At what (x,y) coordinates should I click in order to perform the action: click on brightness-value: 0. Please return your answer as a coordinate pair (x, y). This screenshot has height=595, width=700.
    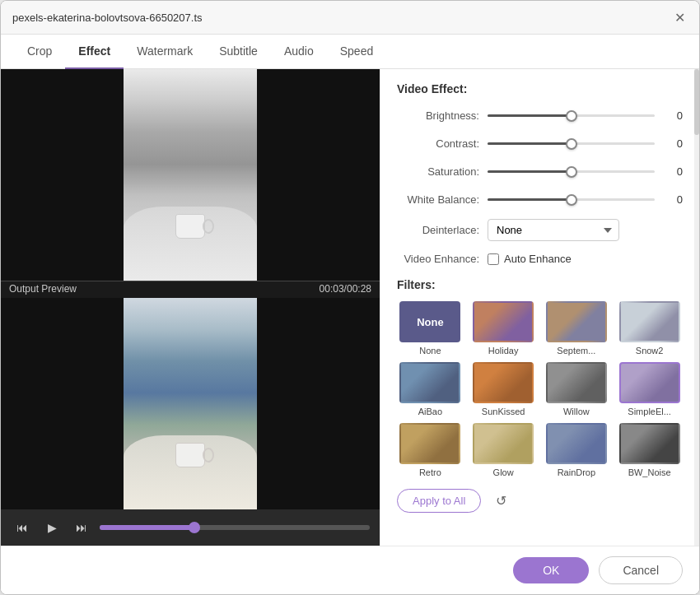
    Looking at the image, I should click on (673, 115).